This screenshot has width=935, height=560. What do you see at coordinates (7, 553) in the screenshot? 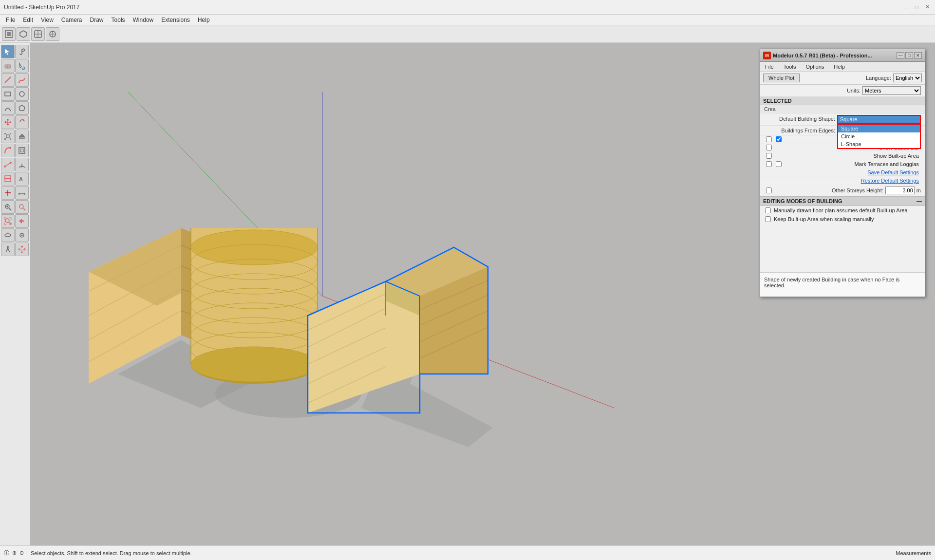
I see `info-icon-1: ⓘ` at bounding box center [7, 553].